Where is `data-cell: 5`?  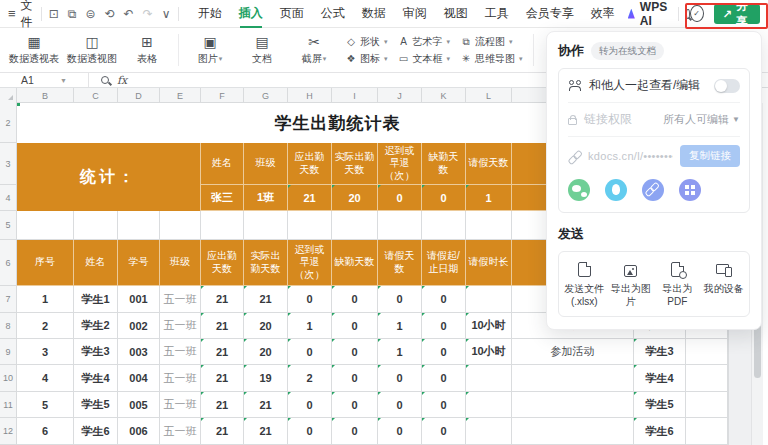
data-cell: 5 is located at coordinates (46, 405).